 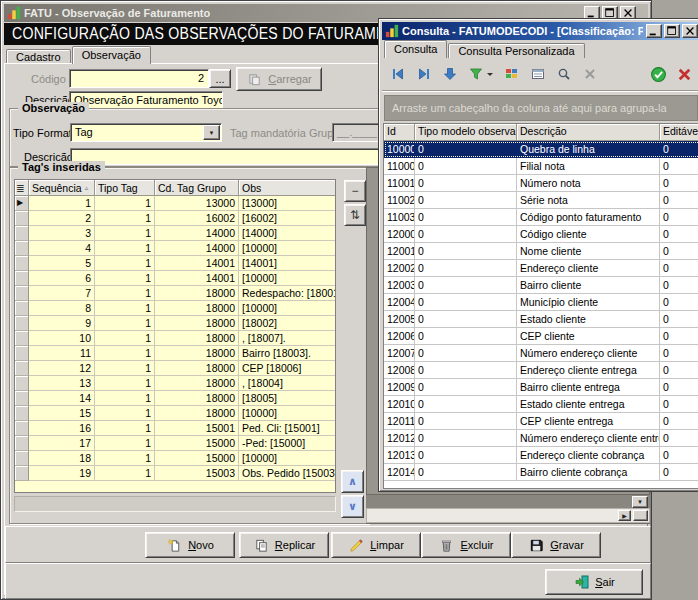 I want to click on table-row: 5 1 14001 [14001], so click(x=175, y=264).